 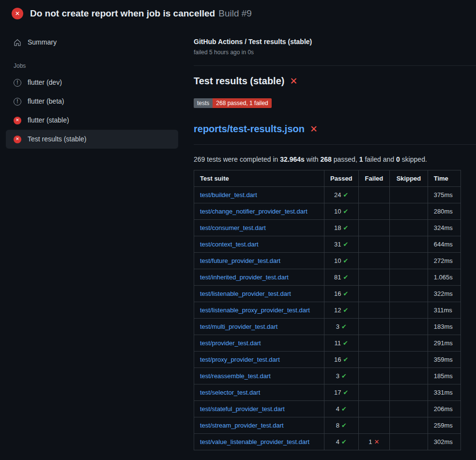 What do you see at coordinates (17, 43) in the screenshot?
I see `home-icon` at bounding box center [17, 43].